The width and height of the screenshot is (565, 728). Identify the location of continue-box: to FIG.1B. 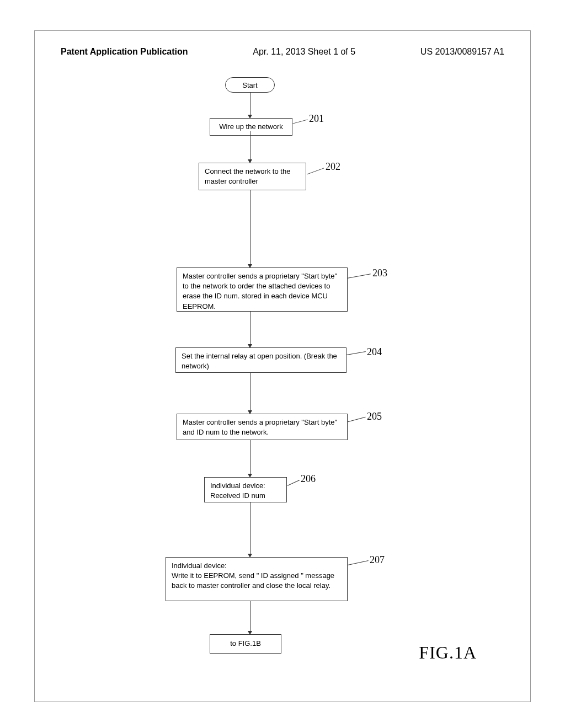
(246, 644).